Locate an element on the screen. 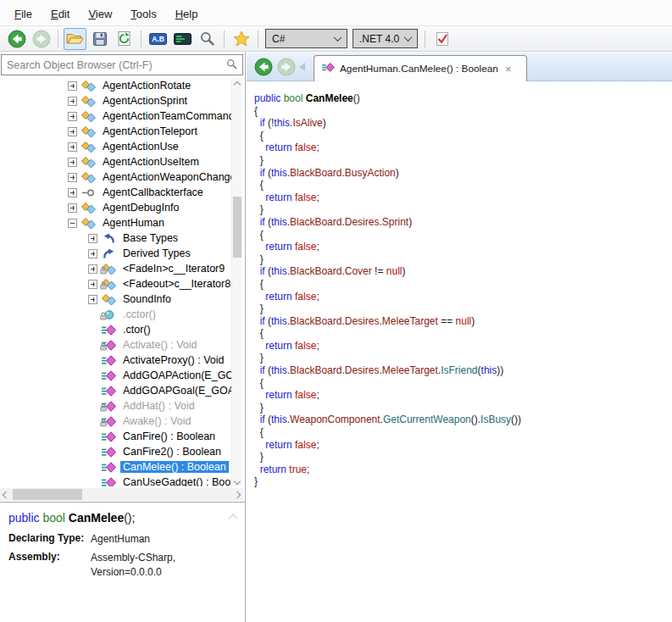 This screenshot has width=672, height=622. tree-item-agentcallbackterface: AgentCallbackterface is located at coordinates (117, 192).